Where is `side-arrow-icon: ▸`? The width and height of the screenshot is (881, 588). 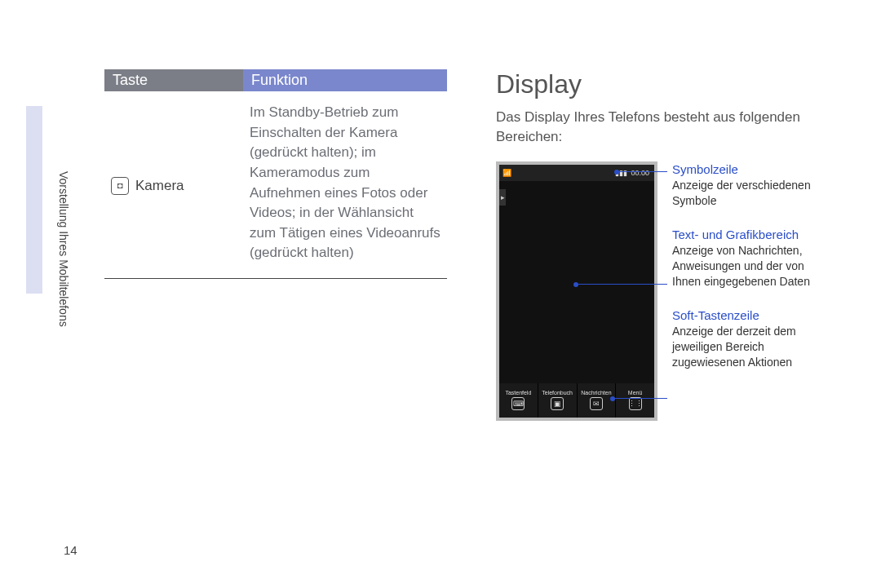 side-arrow-icon: ▸ is located at coordinates (502, 197).